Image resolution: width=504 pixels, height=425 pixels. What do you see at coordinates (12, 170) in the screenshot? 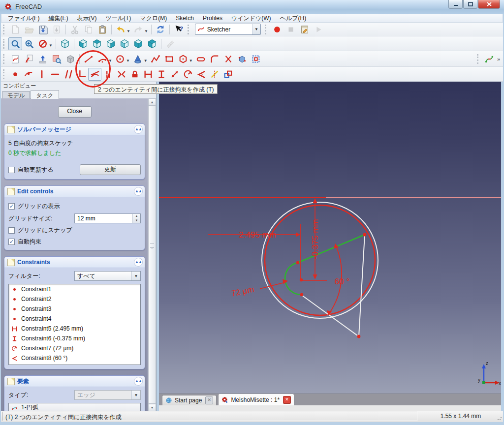
I see `auto-update-checkbox` at bounding box center [12, 170].